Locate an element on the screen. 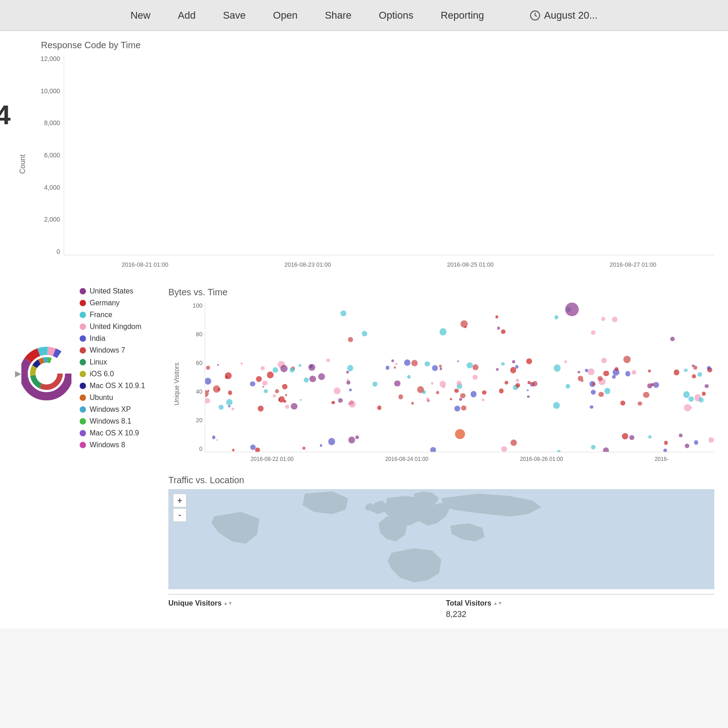 Image resolution: width=728 pixels, height=728 pixels. nav-date: August 20... is located at coordinates (563, 15).